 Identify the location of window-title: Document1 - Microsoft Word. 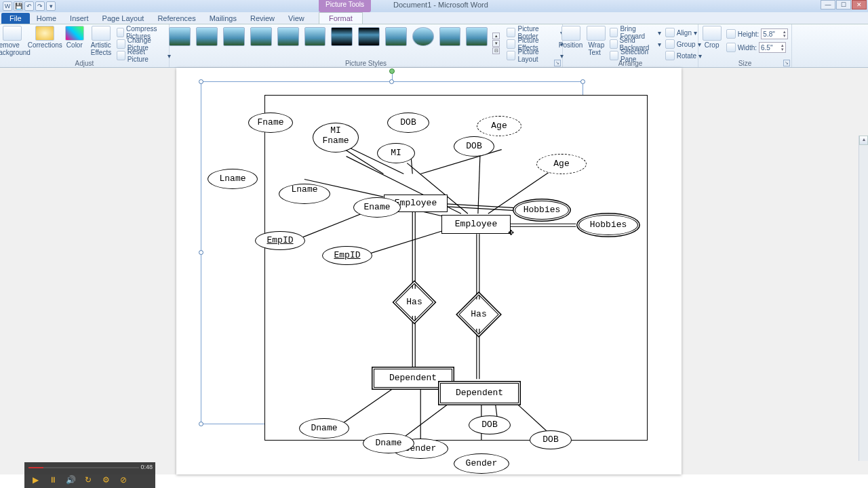
(441, 5).